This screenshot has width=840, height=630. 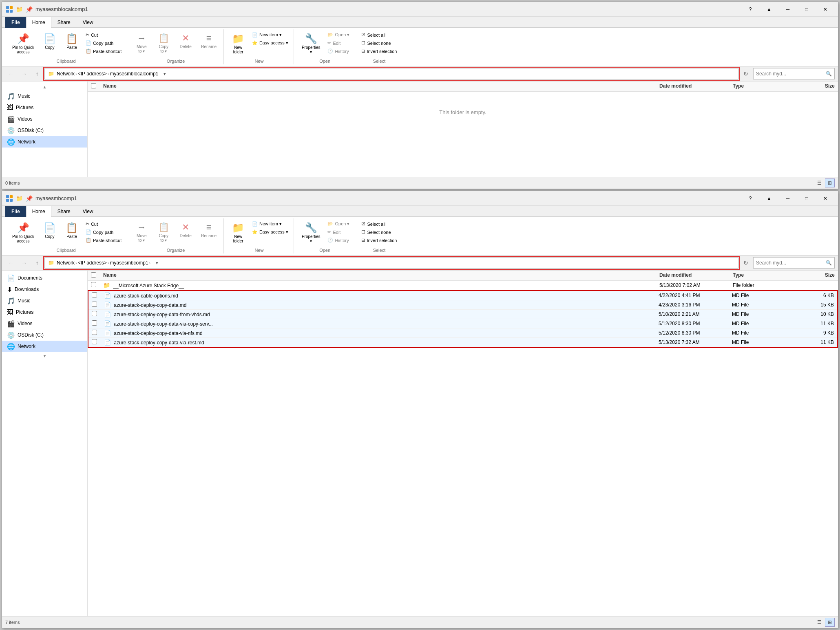 I want to click on copy-btn-2: 📄 Copy, so click(x=50, y=231).